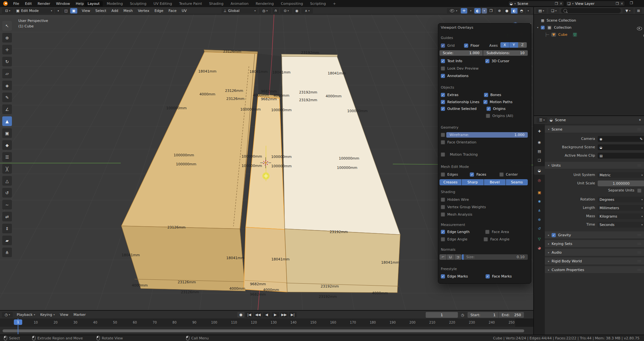  What do you see at coordinates (453, 11) in the screenshot?
I see `object-visibility-dropdown: ▾` at bounding box center [453, 11].